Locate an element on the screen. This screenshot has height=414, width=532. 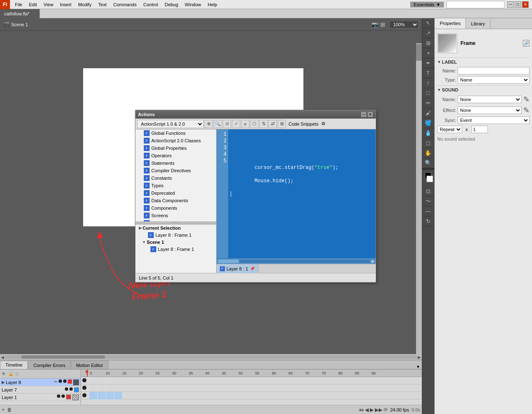
subselect-tool: ↗ is located at coordinates (428, 33).